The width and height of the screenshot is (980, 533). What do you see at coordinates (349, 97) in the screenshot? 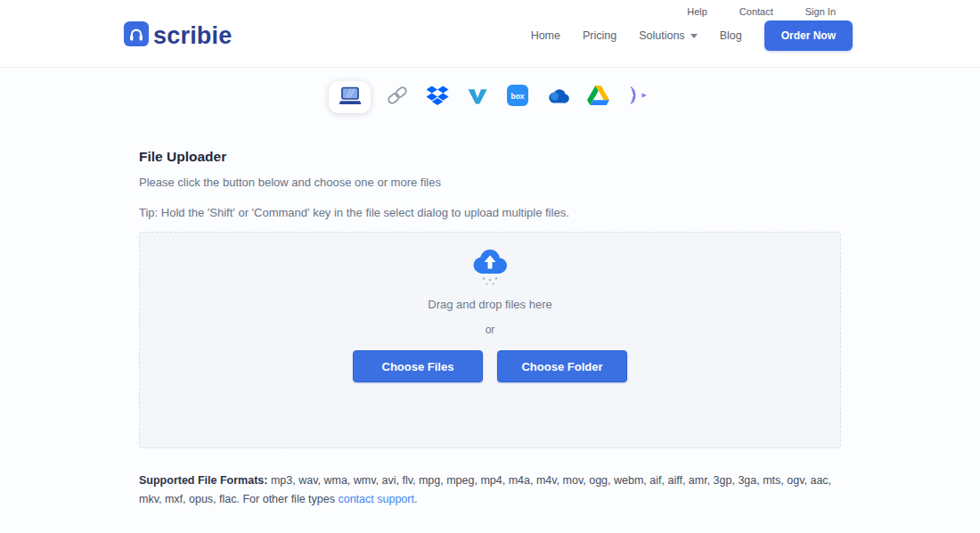
I see `source-my-device` at bounding box center [349, 97].